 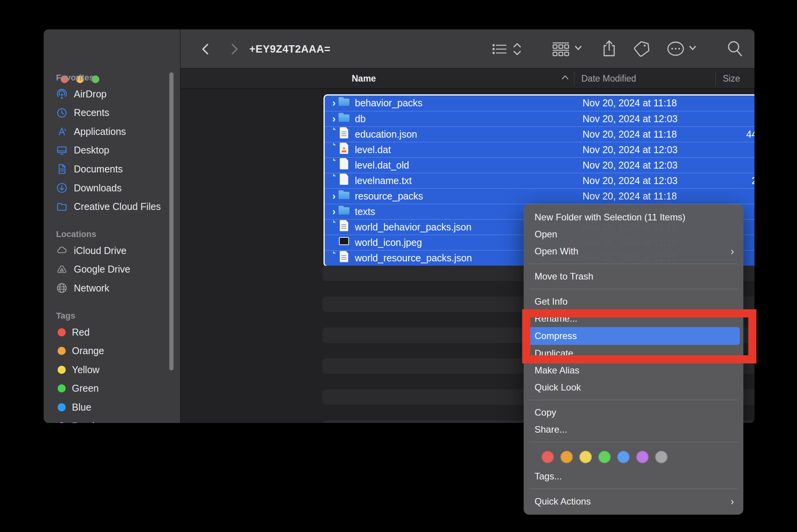 I want to click on more-chevron-icon, so click(x=693, y=48).